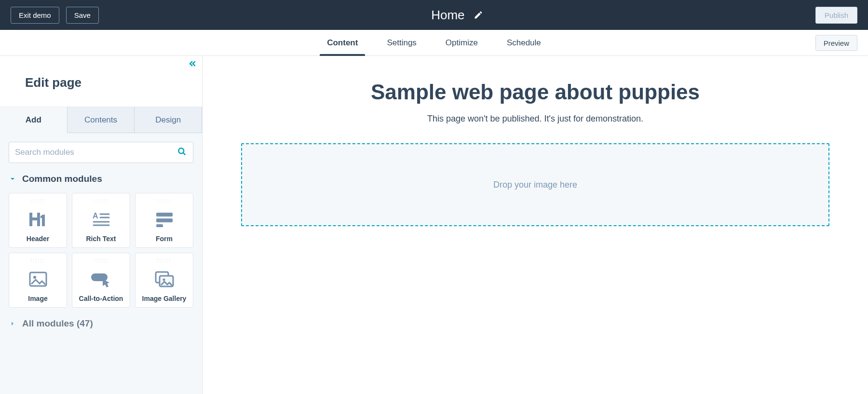 The image size is (868, 394). What do you see at coordinates (38, 279) in the screenshot?
I see `image-icon` at bounding box center [38, 279].